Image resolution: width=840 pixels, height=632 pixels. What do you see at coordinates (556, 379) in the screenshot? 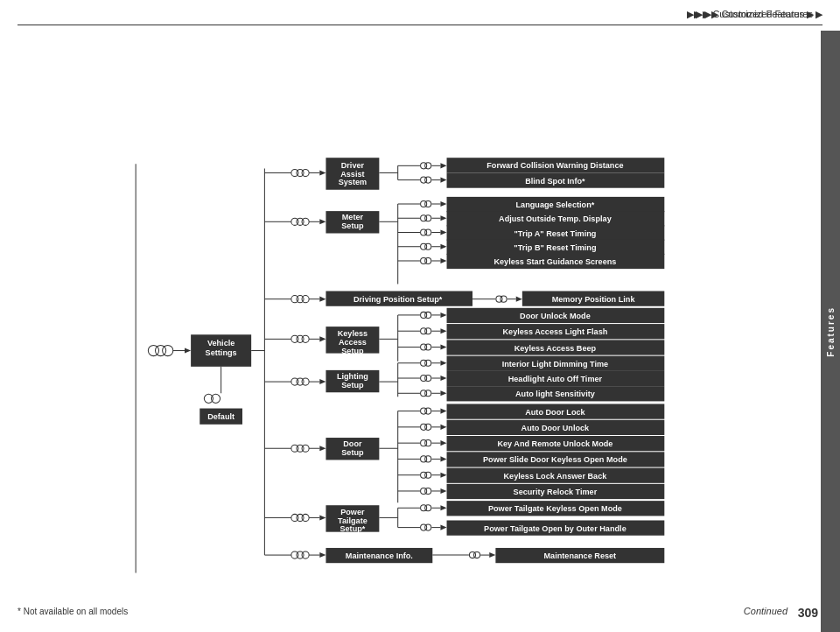
I see `svg-text: Headlight Auto Off Timer` at bounding box center [556, 379].